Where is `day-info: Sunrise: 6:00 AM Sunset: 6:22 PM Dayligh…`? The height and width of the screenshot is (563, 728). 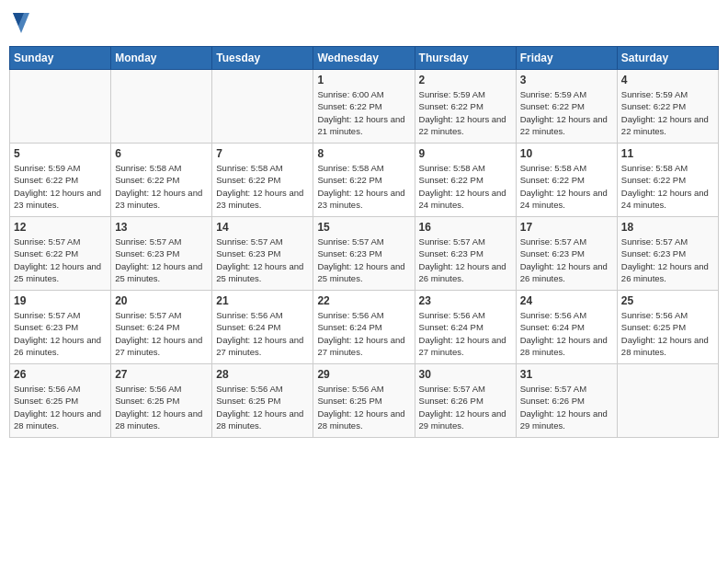
day-info: Sunrise: 6:00 AM Sunset: 6:22 PM Dayligh… is located at coordinates (364, 112).